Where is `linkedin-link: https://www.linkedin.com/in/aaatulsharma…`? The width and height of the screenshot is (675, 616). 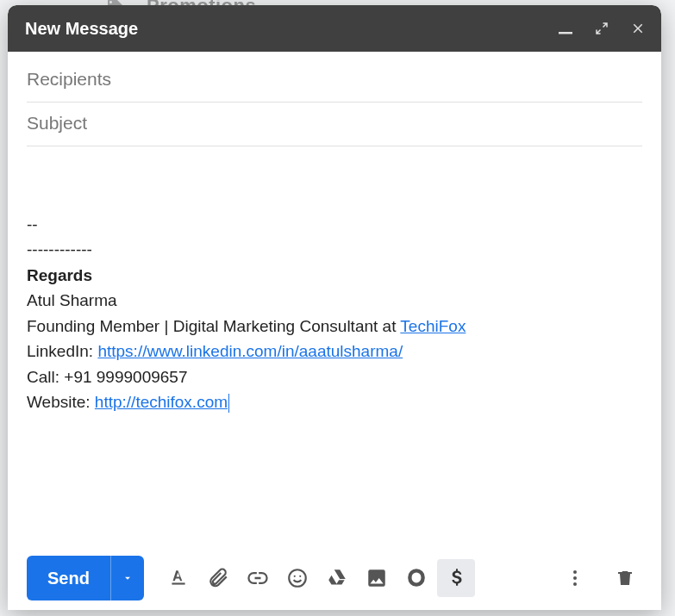 linkedin-link: https://www.linkedin.com/in/aaatulsharma… is located at coordinates (250, 352).